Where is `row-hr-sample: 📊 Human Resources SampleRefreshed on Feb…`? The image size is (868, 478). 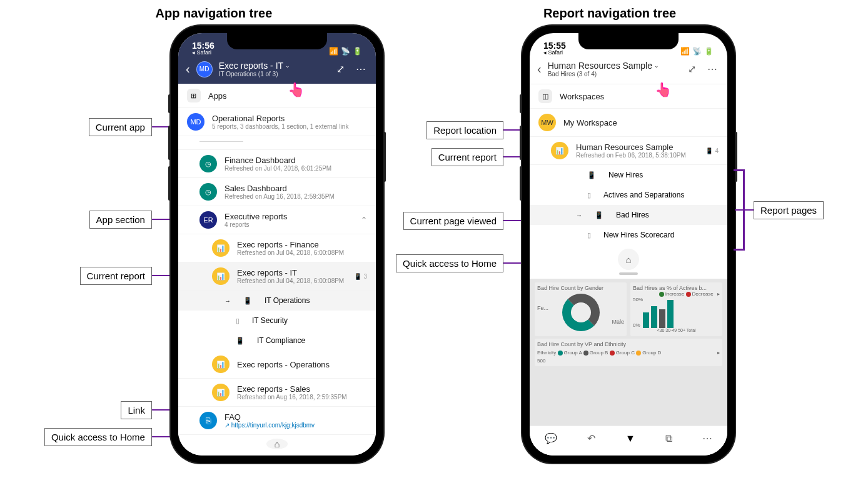
row-hr-sample: 📊 Human Resources SampleRefreshed on Feb… is located at coordinates (628, 151).